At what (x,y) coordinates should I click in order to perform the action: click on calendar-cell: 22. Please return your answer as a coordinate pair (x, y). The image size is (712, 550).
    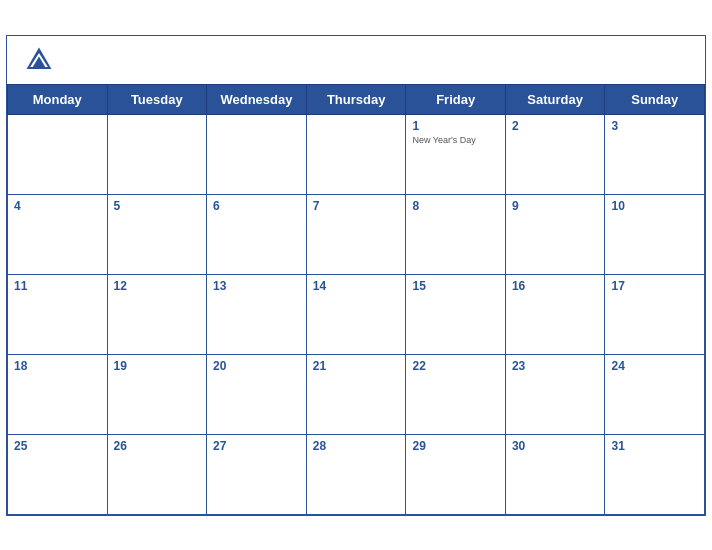
    Looking at the image, I should click on (456, 394).